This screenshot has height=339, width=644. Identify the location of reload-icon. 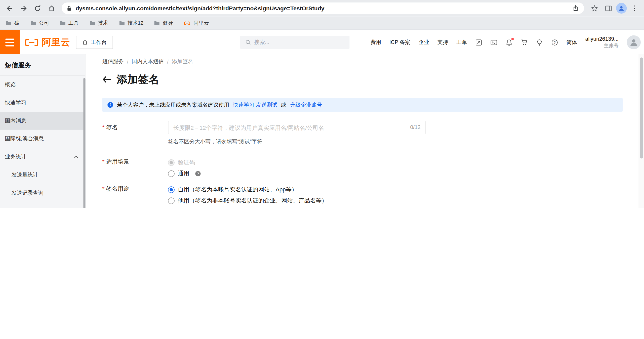
(37, 8).